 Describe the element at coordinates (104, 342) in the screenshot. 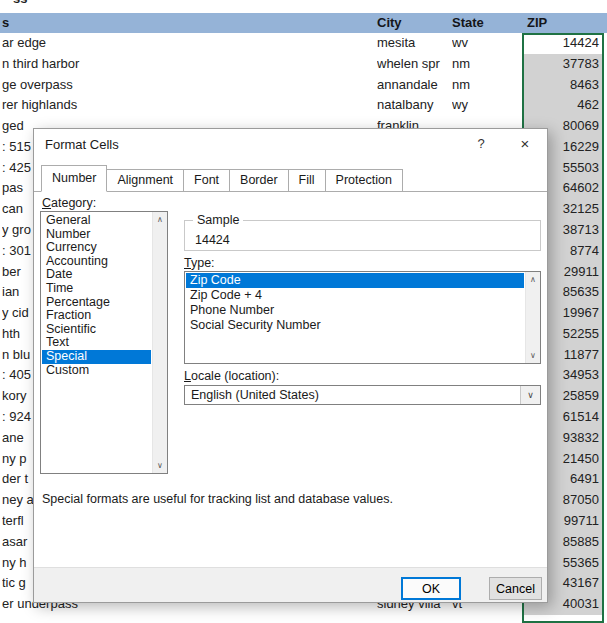

I see `category-listbox: GeneralNumberCurrencyAccountingDateTimeP…` at that location.